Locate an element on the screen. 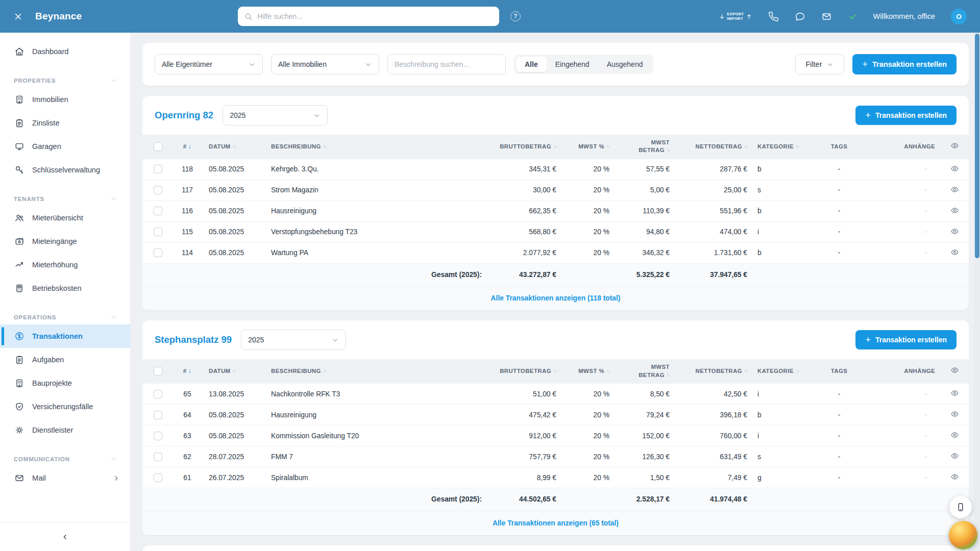 This screenshot has height=551, width=980. help-search-input is located at coordinates (375, 16).